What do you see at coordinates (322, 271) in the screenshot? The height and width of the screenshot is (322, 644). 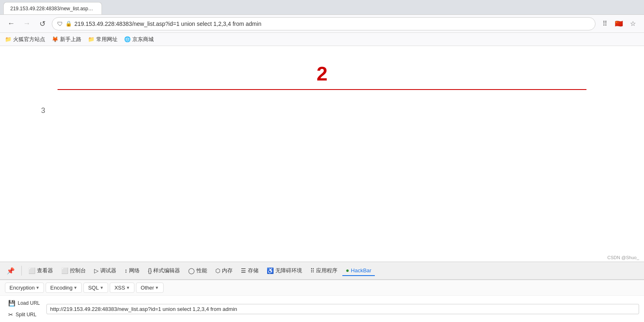 I see `devtools-bar: 📌 ⬜ 查看器 ⬜ 控制台 ▷ 调试器 ↕ 网络 {} 样式编辑器 ◯ 性能 ⬡` at bounding box center [322, 271].